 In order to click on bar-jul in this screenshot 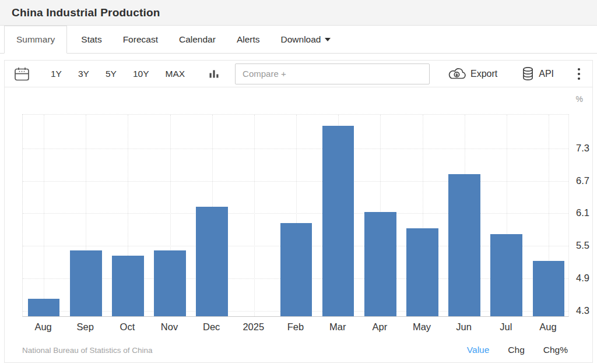, I will do `click(506, 275)`.